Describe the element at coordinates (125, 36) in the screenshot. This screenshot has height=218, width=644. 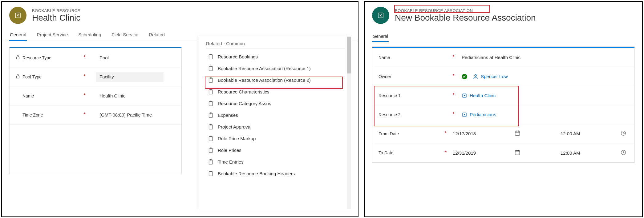
I see `tab-field-service: Field Service` at that location.